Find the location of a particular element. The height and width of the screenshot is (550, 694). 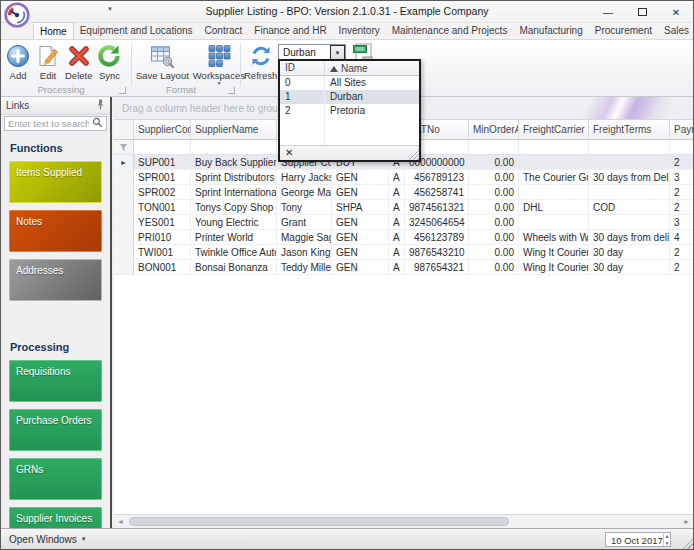

table-cell: Bonsai Bonanza is located at coordinates (234, 267).